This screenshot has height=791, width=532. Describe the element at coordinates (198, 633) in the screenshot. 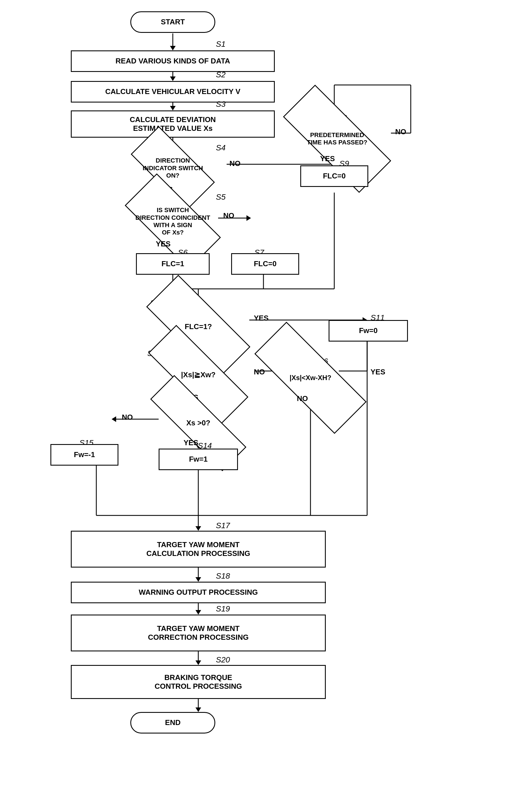

I see `s19-label: TARGET YAW MOMENT CORRECTION PROCESSING` at that location.